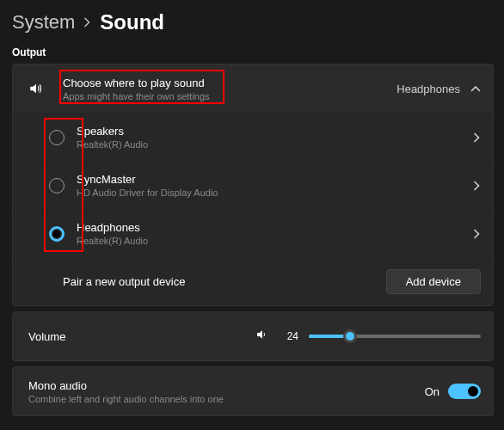  What do you see at coordinates (46, 337) in the screenshot?
I see `volume-label: Volume` at bounding box center [46, 337].